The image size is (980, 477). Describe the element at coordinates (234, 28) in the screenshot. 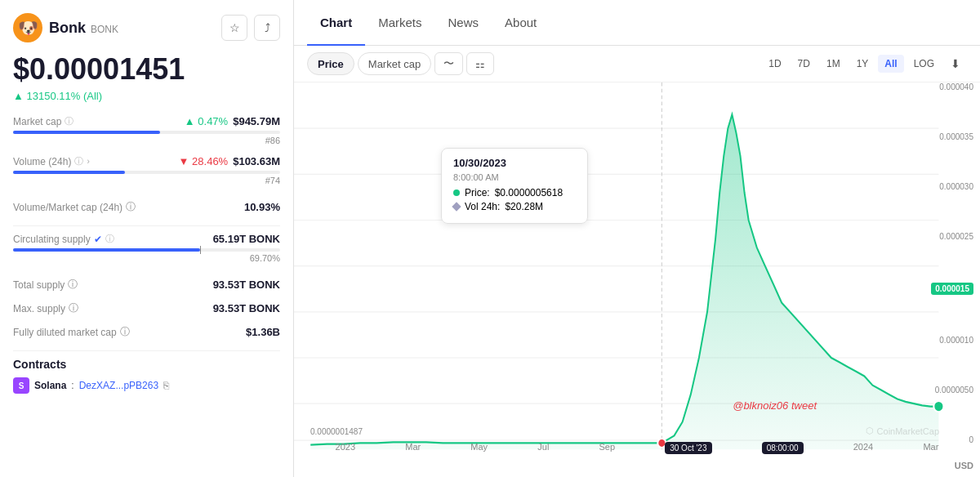

I see `watchlist-button: ☆` at that location.